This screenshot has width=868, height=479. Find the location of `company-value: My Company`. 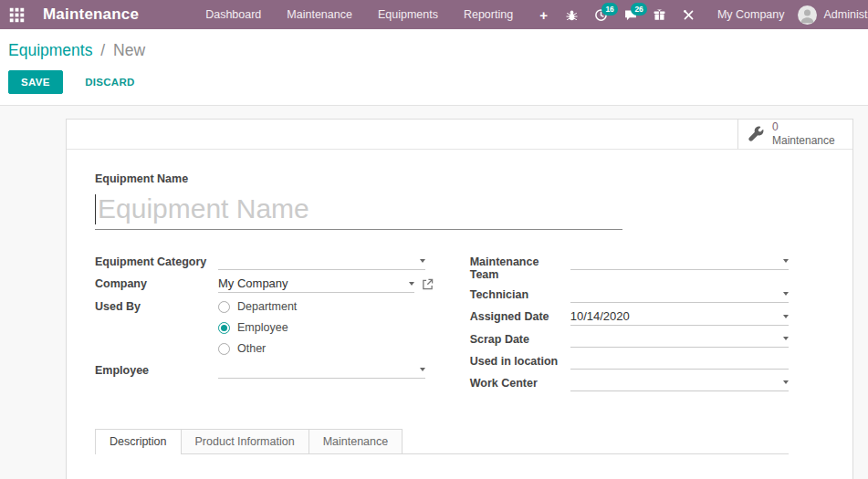

company-value: My Company is located at coordinates (254, 283).